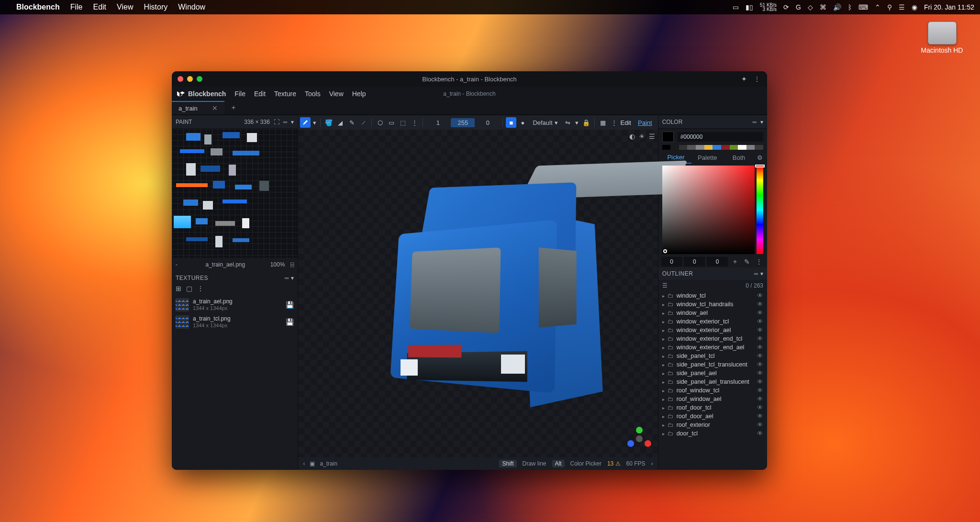  I want to click on shape-circle-icon: ●, so click(523, 122).